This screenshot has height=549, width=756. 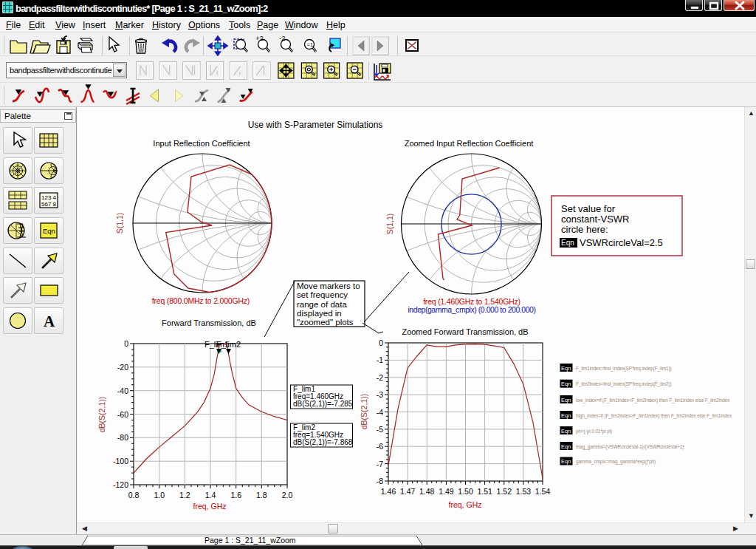 I want to click on svg-text: displayed in, so click(x=319, y=313).